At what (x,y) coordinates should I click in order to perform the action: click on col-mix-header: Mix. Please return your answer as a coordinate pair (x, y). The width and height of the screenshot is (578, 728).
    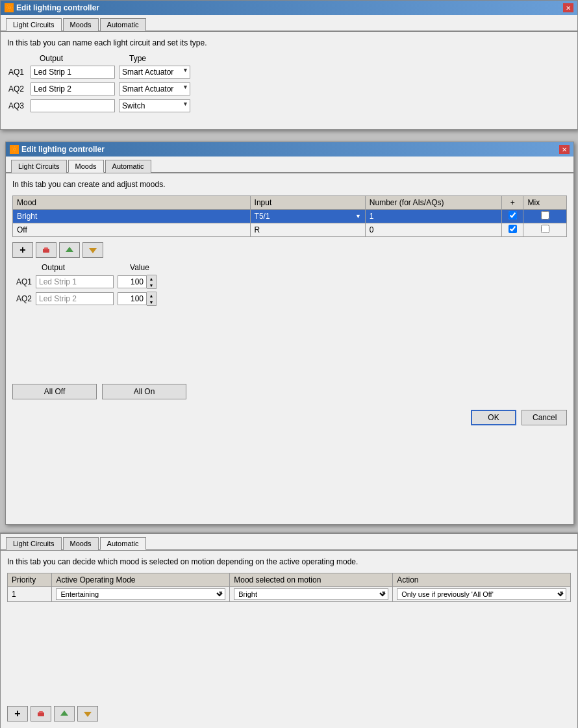
    Looking at the image, I should click on (546, 203).